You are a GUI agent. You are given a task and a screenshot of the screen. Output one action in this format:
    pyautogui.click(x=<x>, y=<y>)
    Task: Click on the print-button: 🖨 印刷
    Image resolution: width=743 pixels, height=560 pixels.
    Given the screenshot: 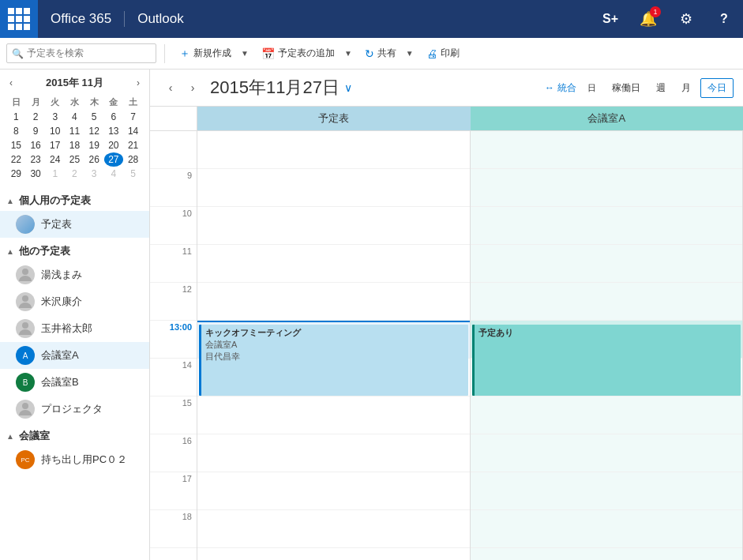 What is the action you would take?
    pyautogui.click(x=443, y=54)
    